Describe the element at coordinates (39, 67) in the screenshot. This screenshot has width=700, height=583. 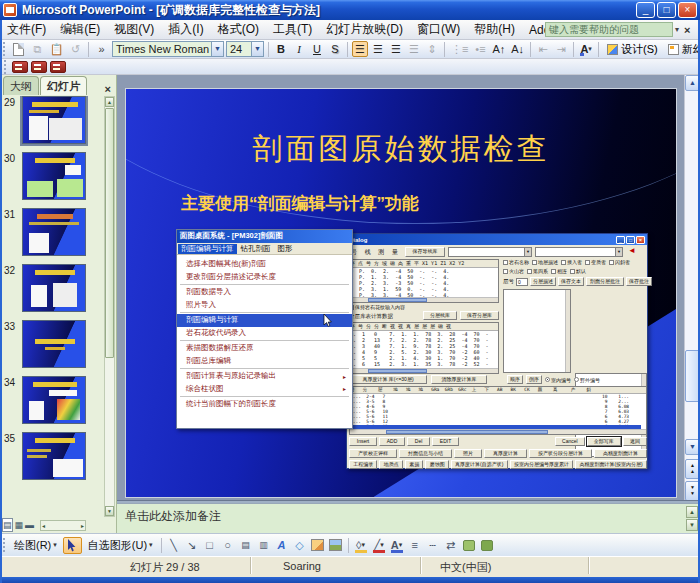
I see `convert-to-pdf-email-icon` at that location.